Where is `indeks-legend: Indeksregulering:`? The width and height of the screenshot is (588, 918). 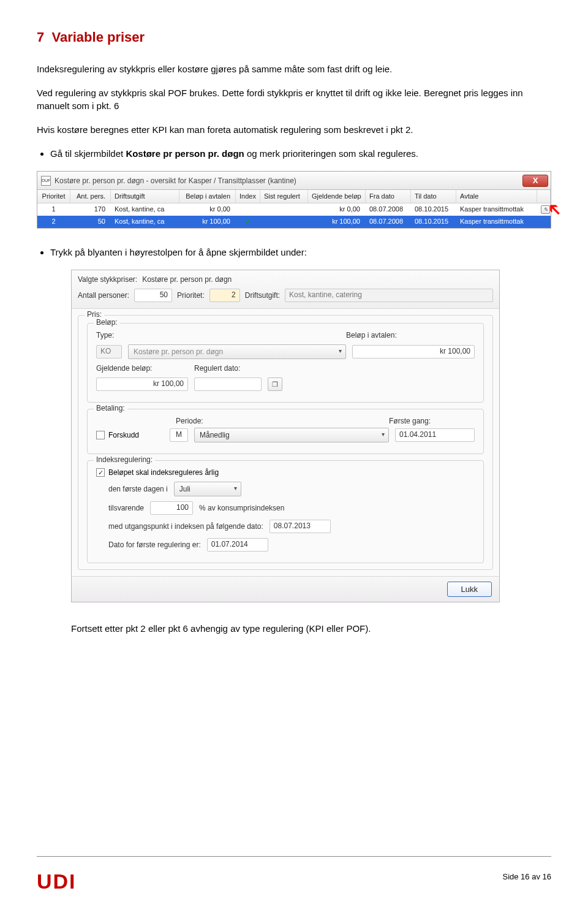 indeks-legend: Indeksregulering: is located at coordinates (124, 460).